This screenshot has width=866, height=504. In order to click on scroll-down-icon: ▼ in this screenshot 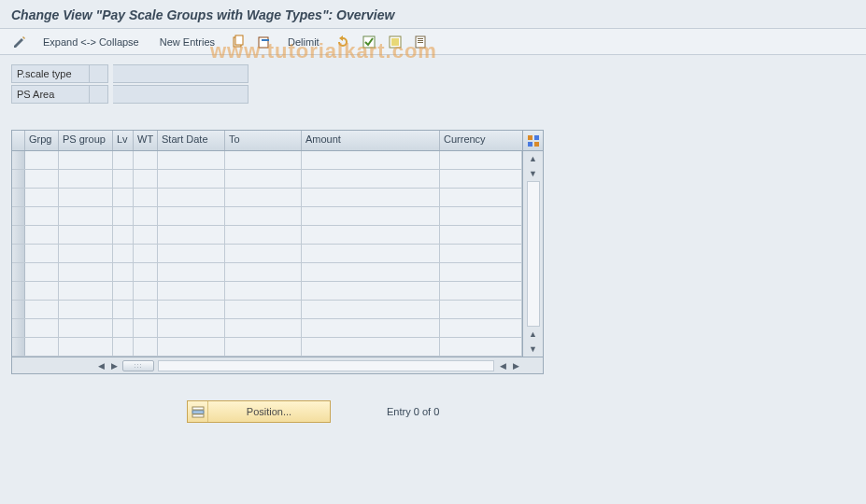, I will do `click(533, 349)`.